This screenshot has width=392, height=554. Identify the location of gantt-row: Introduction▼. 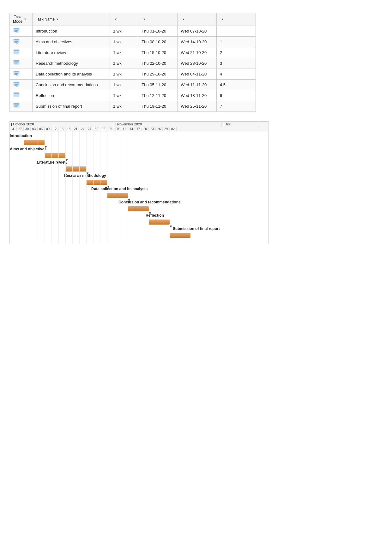
(139, 140).